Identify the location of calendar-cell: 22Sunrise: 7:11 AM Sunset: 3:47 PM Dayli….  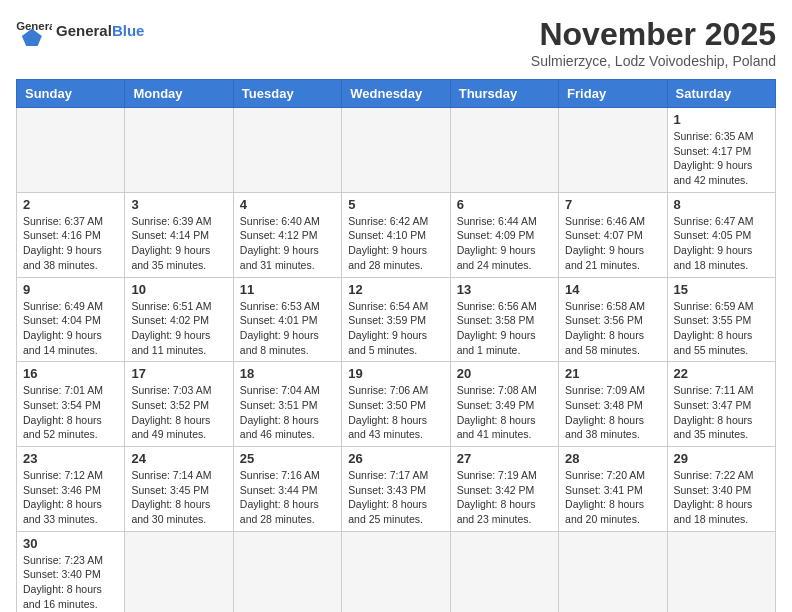
(721, 404).